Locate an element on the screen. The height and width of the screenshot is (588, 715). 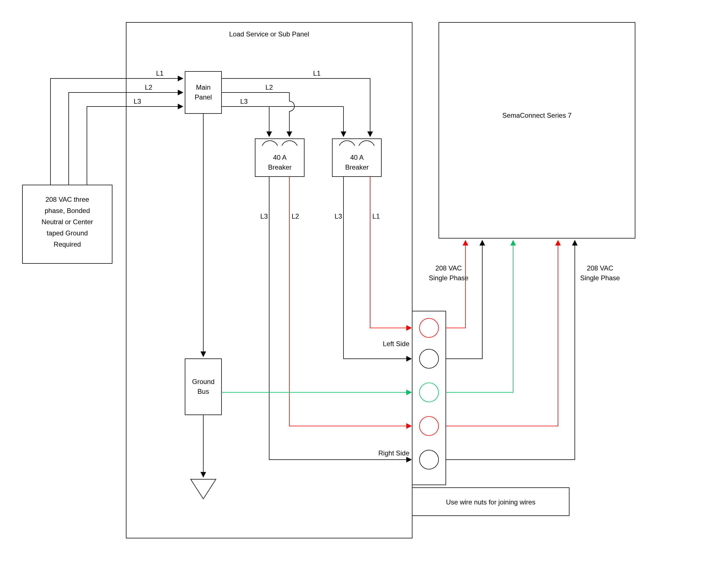
label-src-L1: L1 is located at coordinates (160, 73).